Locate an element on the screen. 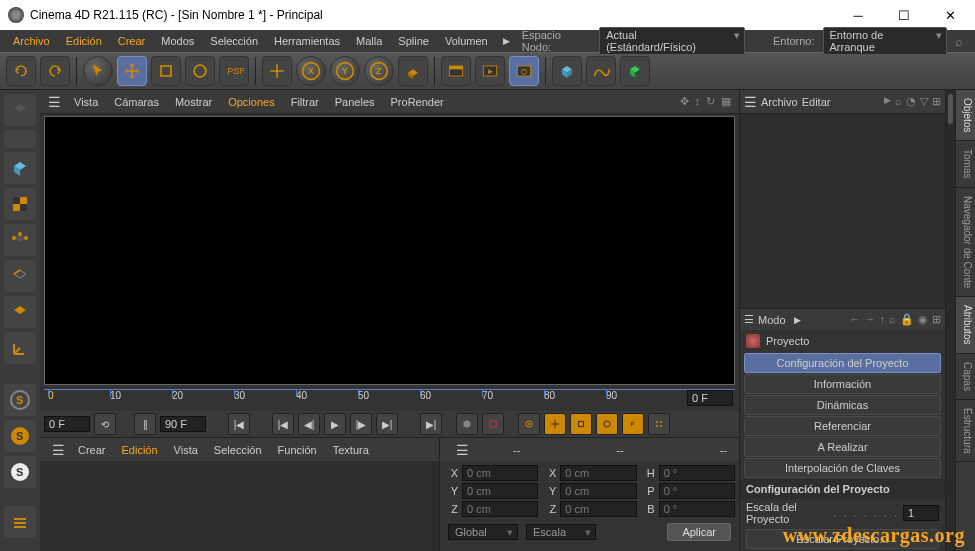  workplane-button: S is located at coordinates (20, 436).